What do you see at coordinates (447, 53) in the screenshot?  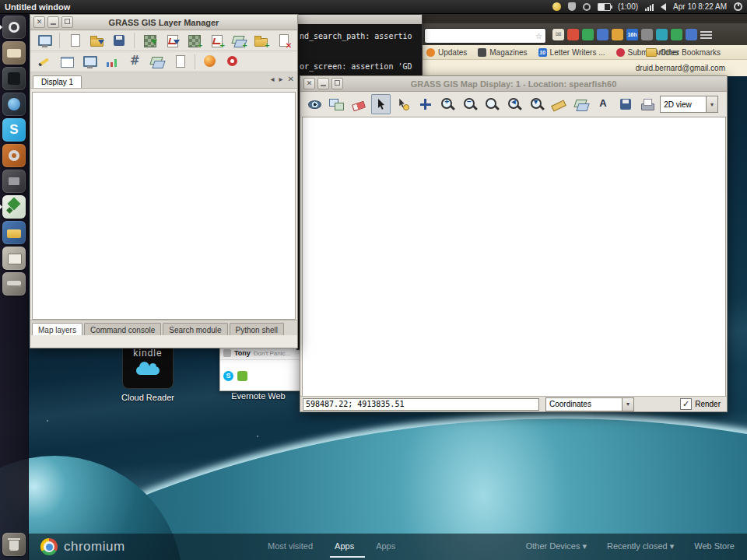 I see `bookmark-updates: Updates` at bounding box center [447, 53].